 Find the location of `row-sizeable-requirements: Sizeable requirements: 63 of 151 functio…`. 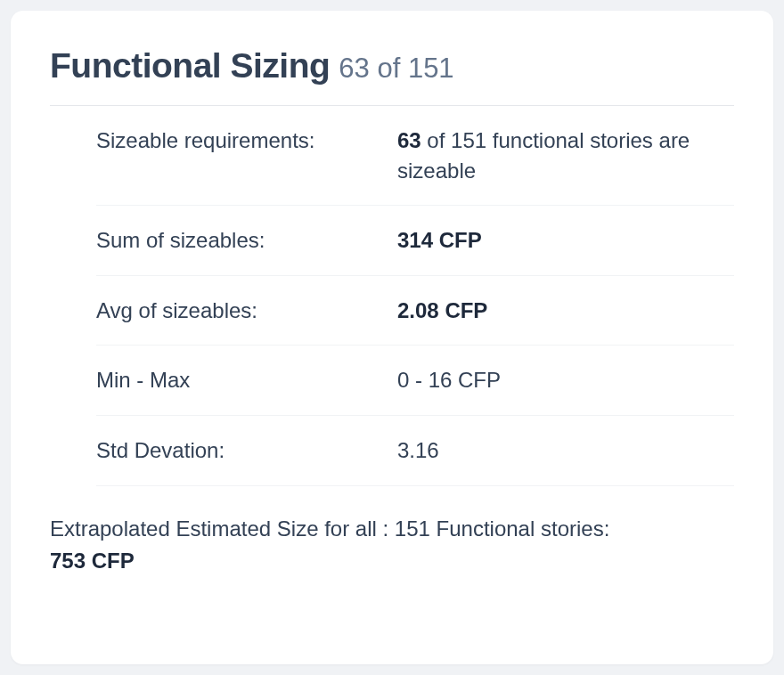

row-sizeable-requirements: Sizeable requirements: 63 of 151 functio… is located at coordinates (415, 156).